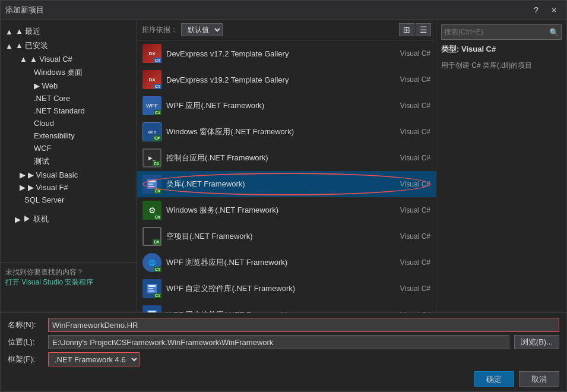 The image size is (567, 392). What do you see at coordinates (284, 379) in the screenshot?
I see `buttons-row: 确定 取消` at bounding box center [284, 379].